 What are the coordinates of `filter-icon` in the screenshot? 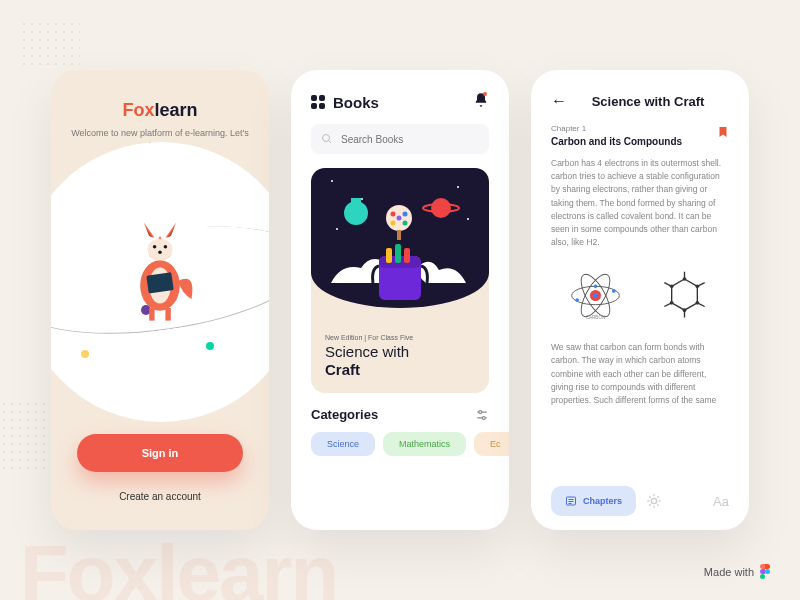 It's located at (482, 415).